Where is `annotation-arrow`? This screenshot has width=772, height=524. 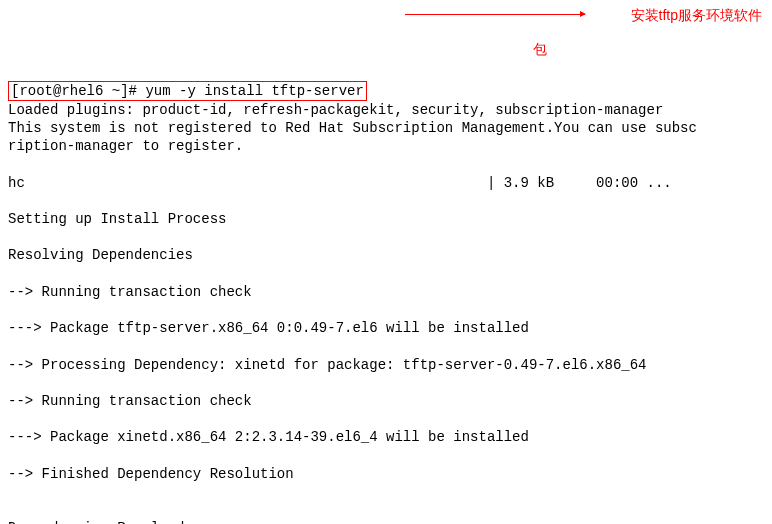 annotation-arrow is located at coordinates (495, 14).